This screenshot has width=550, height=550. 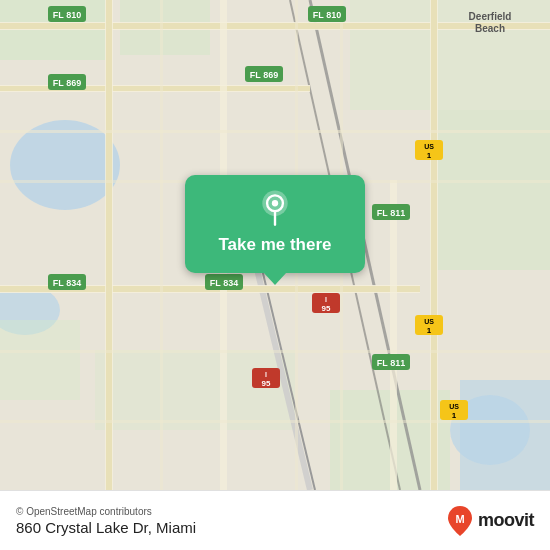 What do you see at coordinates (275, 520) in the screenshot?
I see `bottom-bar: © OpenStreetMap contributors 860 Crystal…` at bounding box center [275, 520].